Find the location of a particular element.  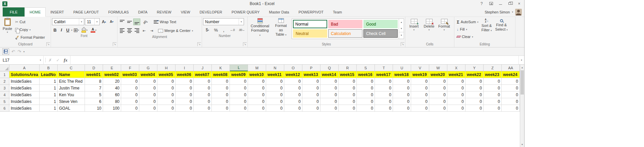

cell-Z6: 0 is located at coordinates (493, 108).